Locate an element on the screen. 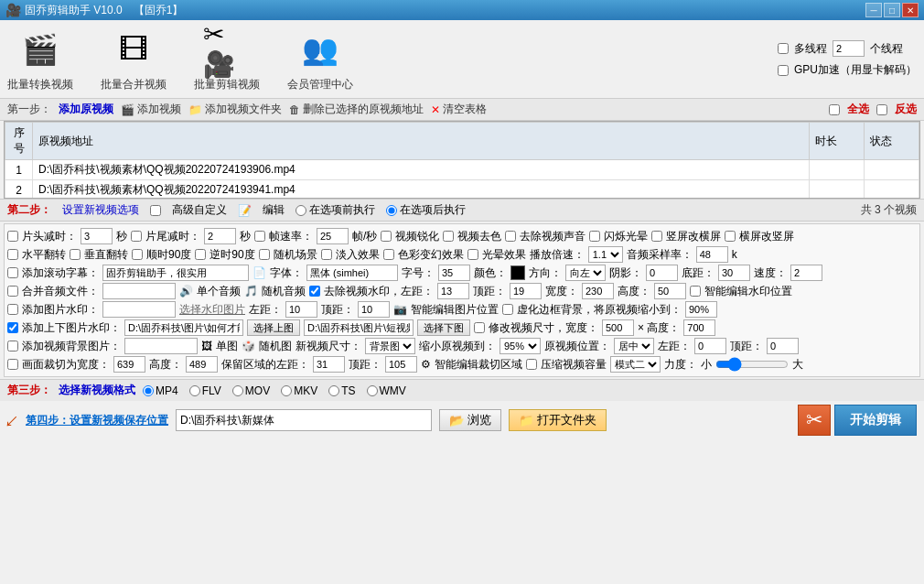 This screenshot has height=584, width=924. position-select: 居中 is located at coordinates (634, 346).